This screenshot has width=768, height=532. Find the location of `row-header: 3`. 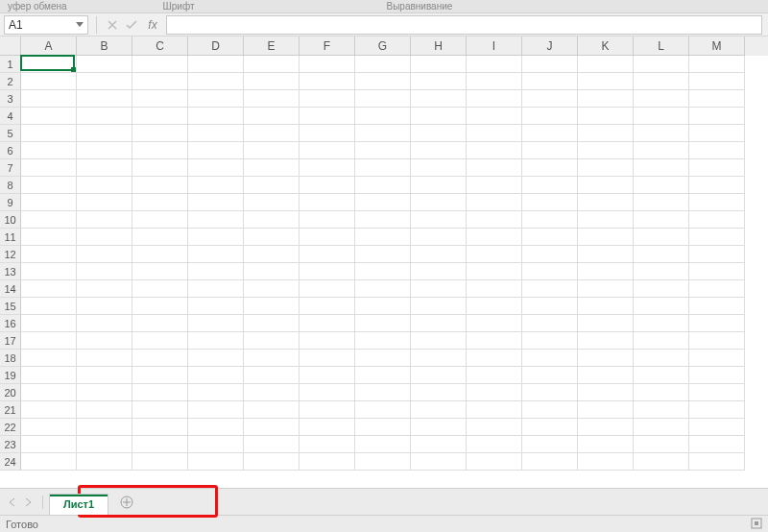

row-header: 3 is located at coordinates (11, 99).